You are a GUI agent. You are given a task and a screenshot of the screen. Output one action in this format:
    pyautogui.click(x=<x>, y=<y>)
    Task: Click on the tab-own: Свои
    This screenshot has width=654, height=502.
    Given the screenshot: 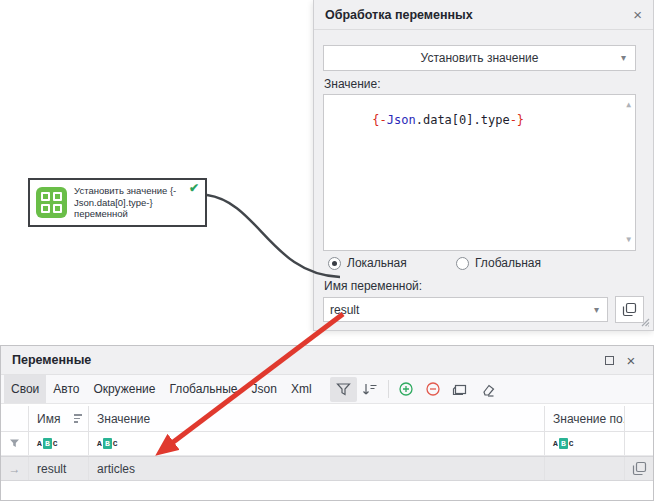 What is the action you would take?
    pyautogui.click(x=25, y=389)
    